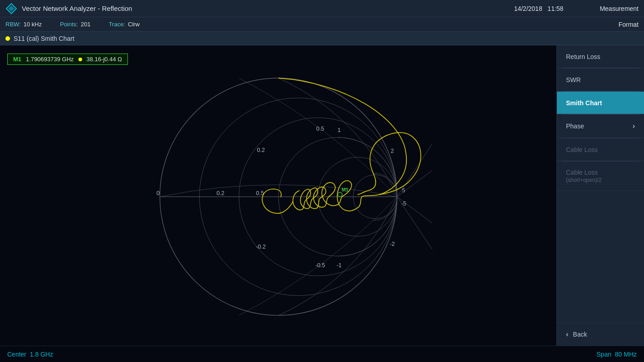 This screenshot has width=644, height=362. I want to click on svg-text: 0, so click(158, 193).